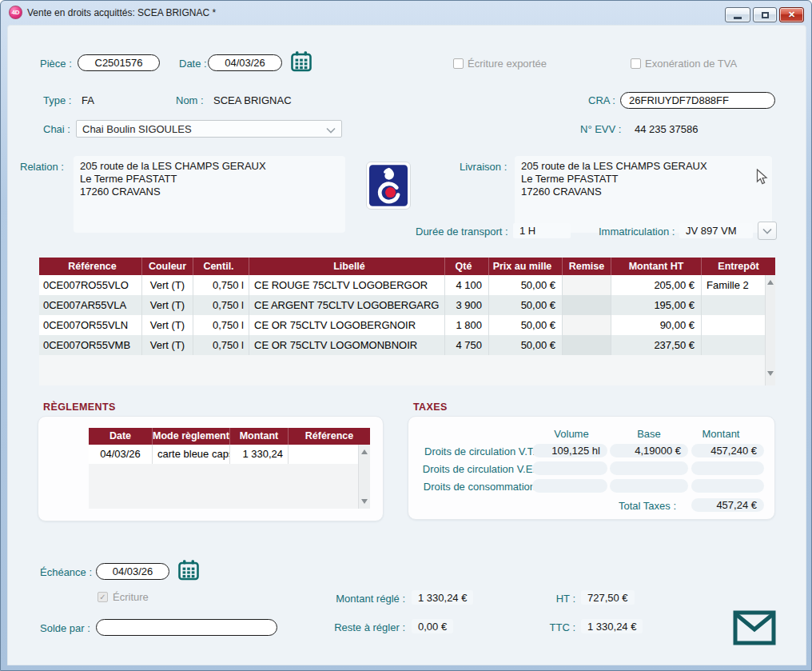 This screenshot has width=812, height=671. I want to click on relation-address: 205 route de la LES CHAMPS GERAUX Le Ter…, so click(173, 179).